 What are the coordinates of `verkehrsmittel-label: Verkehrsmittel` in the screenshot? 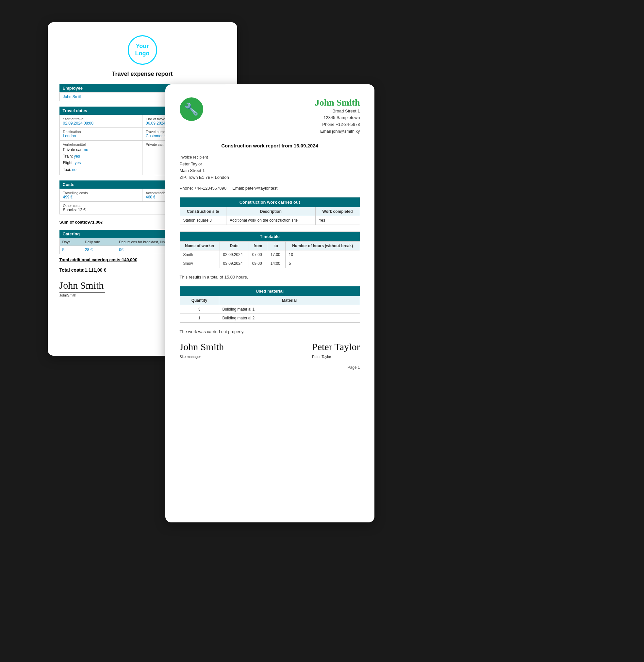 It's located at (101, 145).